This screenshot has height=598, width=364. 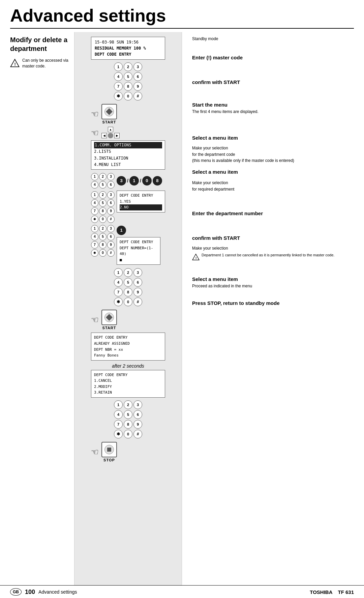 What do you see at coordinates (275, 286) in the screenshot?
I see `step11-text: Proceed as indicated in the menu` at bounding box center [275, 286].